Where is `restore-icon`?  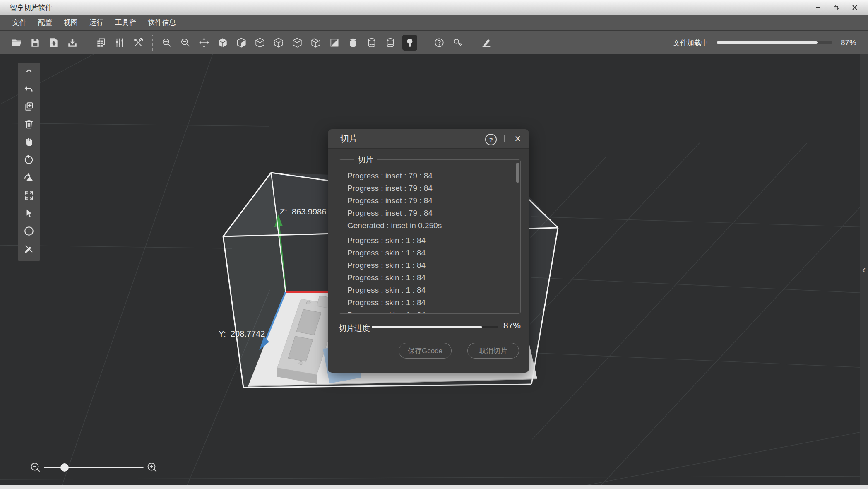 restore-icon is located at coordinates (837, 7).